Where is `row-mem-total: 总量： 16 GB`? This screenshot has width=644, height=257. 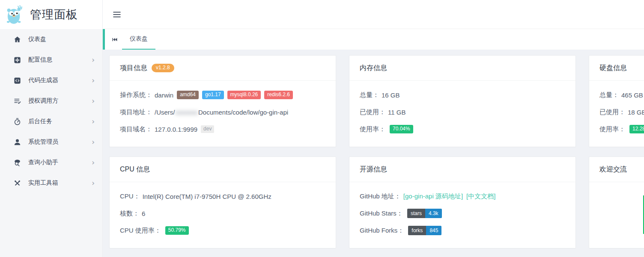 row-mem-total: 总量： 16 GB is located at coordinates (462, 95).